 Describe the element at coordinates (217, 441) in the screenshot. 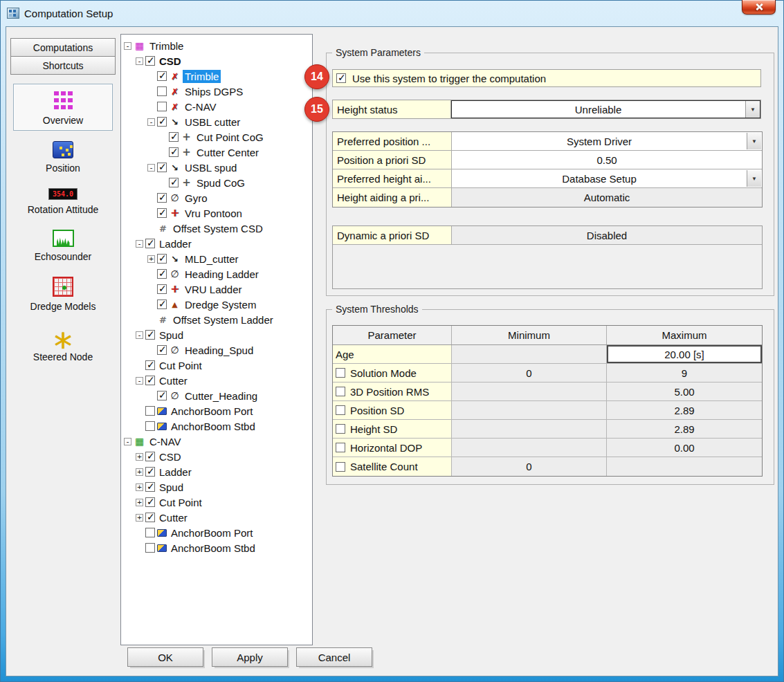

I see `tree-item-c-nav: -▦C-NAV` at that location.